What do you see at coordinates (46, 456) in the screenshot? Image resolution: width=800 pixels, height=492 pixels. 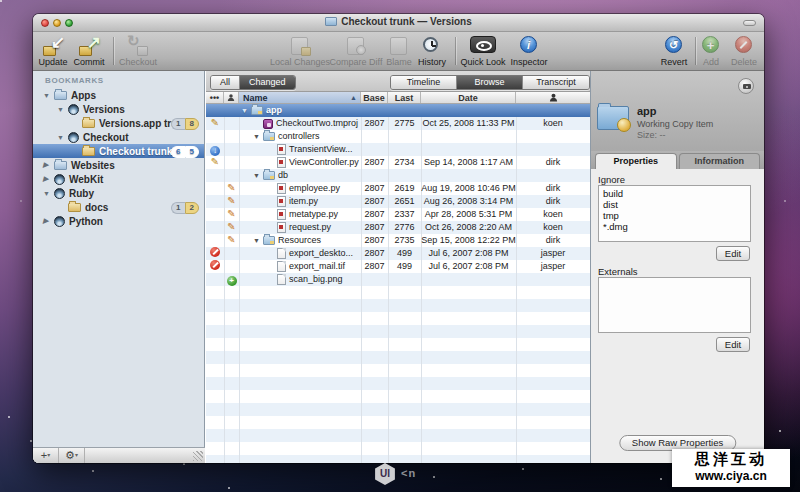 I see `add-bookmark-button: +▾` at bounding box center [46, 456].